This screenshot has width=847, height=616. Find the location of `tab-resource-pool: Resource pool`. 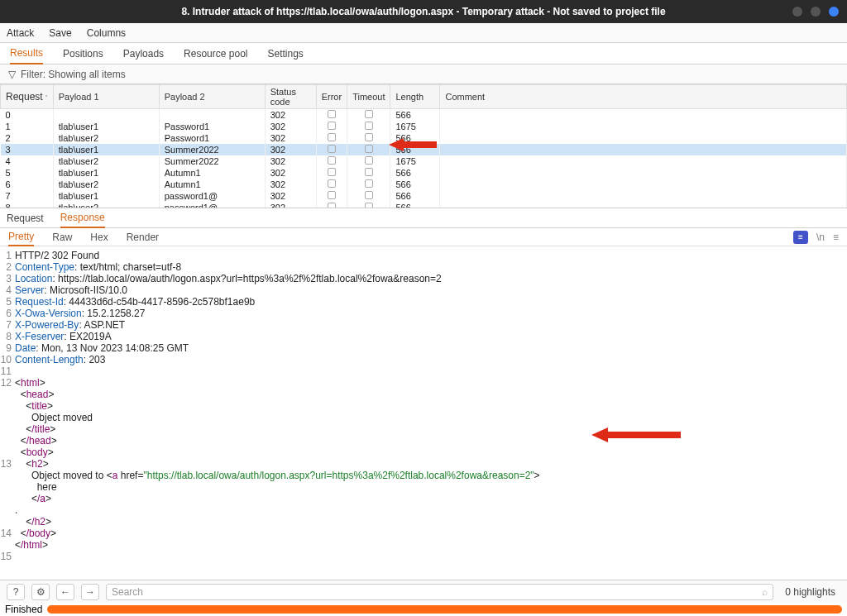

tab-resource-pool: Resource pool is located at coordinates (215, 54).